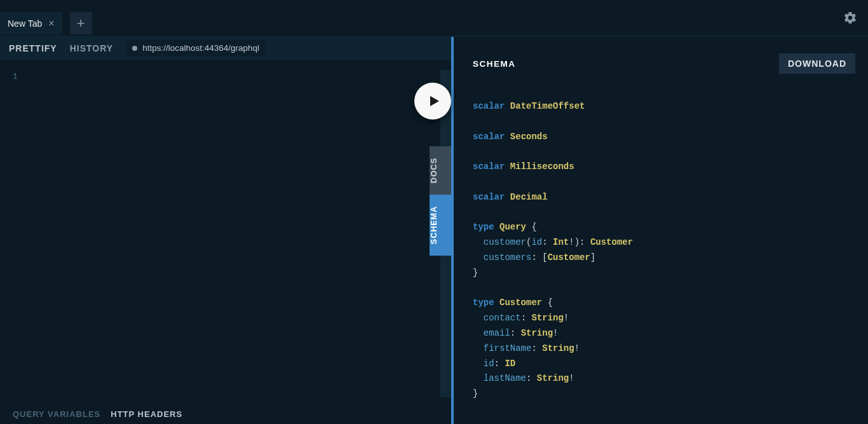 The image size is (868, 424). Describe the element at coordinates (434, 18) in the screenshot. I see `topbar: New Tab × +` at that location.